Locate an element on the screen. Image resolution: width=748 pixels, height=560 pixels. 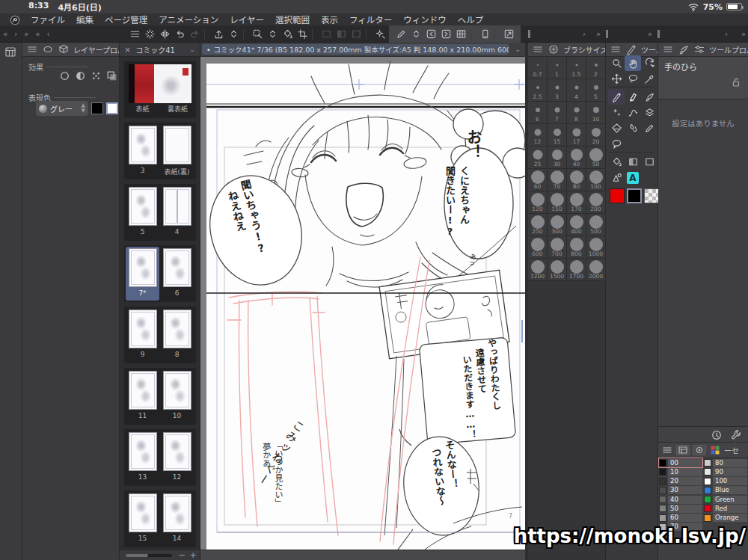
transparent-color-swatch is located at coordinates (652, 196).